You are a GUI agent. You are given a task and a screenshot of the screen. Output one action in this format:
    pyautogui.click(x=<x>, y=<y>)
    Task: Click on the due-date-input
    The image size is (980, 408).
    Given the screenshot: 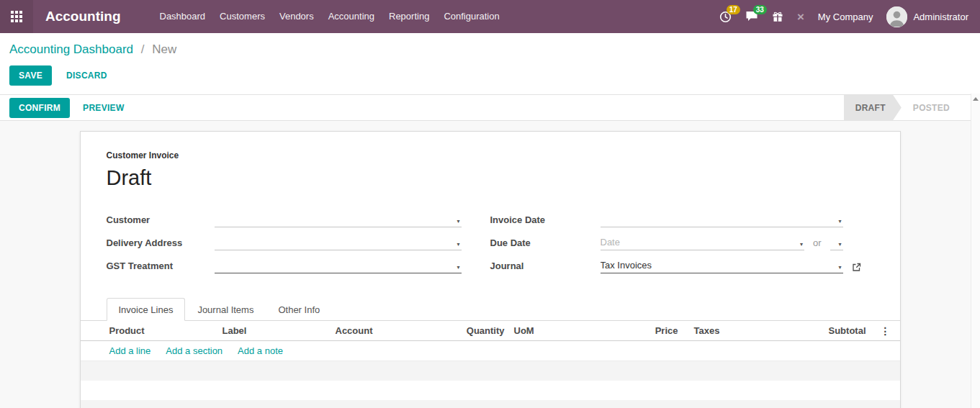 What is the action you would take?
    pyautogui.click(x=703, y=243)
    